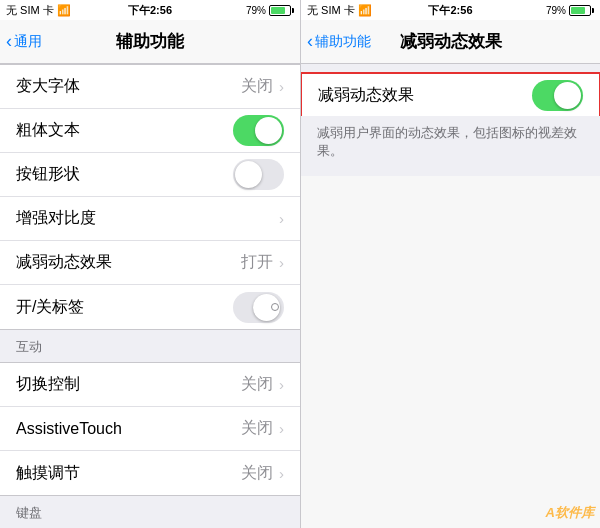 The width and height of the screenshot is (600, 528). Describe the element at coordinates (257, 384) in the screenshot. I see `switch-control-value: 关闭` at that location.